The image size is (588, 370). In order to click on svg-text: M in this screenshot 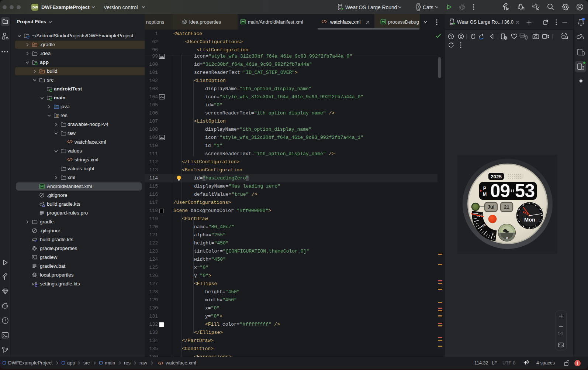, I will do `click(485, 194)`.